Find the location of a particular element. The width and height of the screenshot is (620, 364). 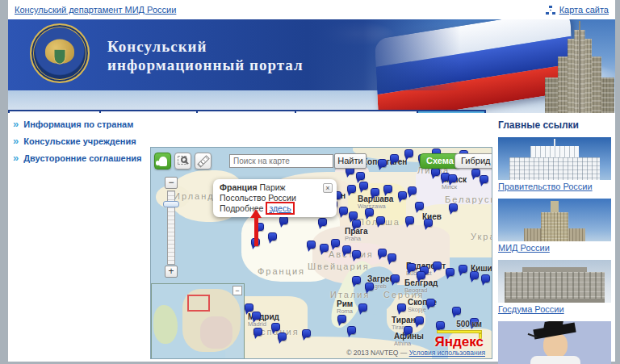

sidebar-item-3: »Двусторонние соглашения is located at coordinates (82, 158).